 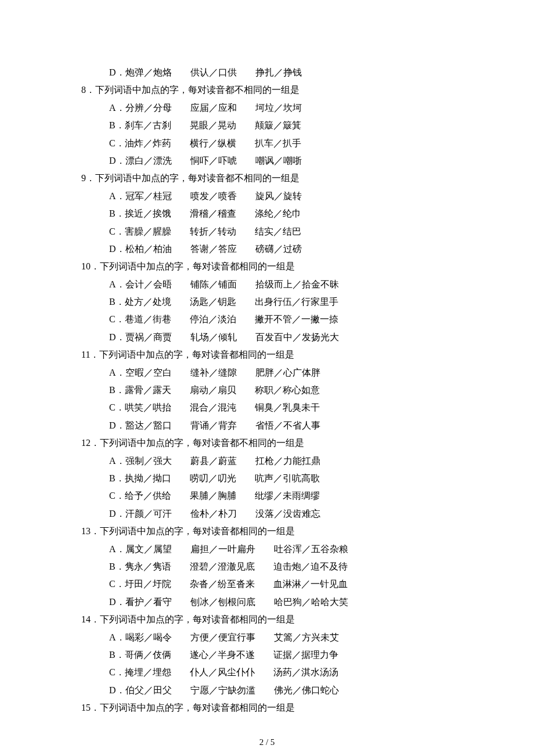 What do you see at coordinates (267, 214) in the screenshot?
I see `option-line: B．挨近／挨饿 滑稽／稽查 涤纶／纶巾` at bounding box center [267, 214].